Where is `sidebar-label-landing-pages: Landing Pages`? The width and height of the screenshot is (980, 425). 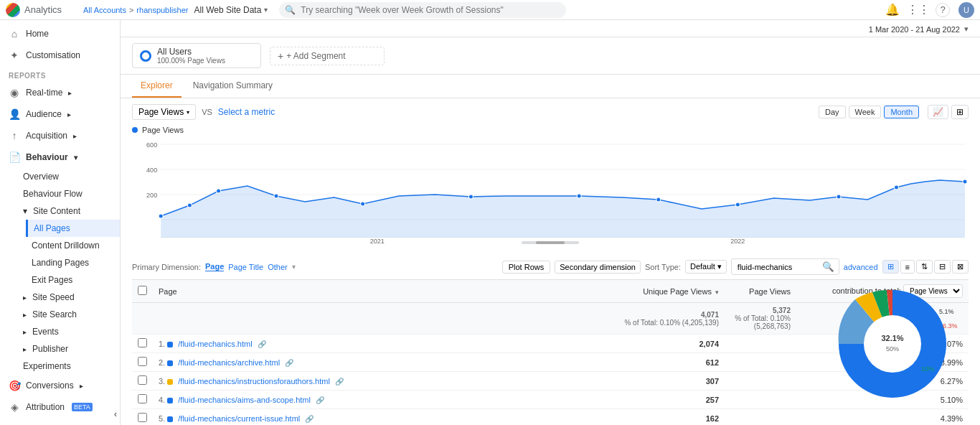
sidebar-label-landing-pages: Landing Pages is located at coordinates (60, 263).